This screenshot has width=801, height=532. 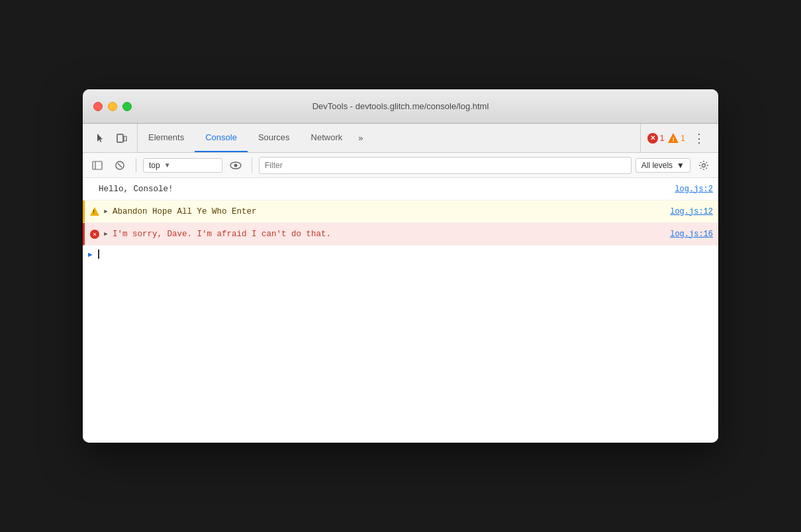 What do you see at coordinates (327, 138) in the screenshot?
I see `tab-network: Network` at bounding box center [327, 138].